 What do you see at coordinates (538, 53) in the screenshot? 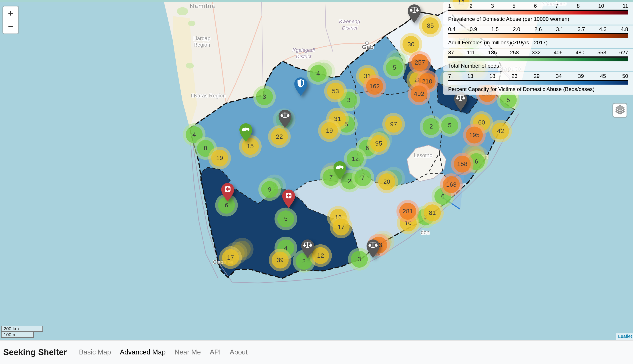
I see `legend-ticks: 37111185258332406480553627` at bounding box center [538, 53].